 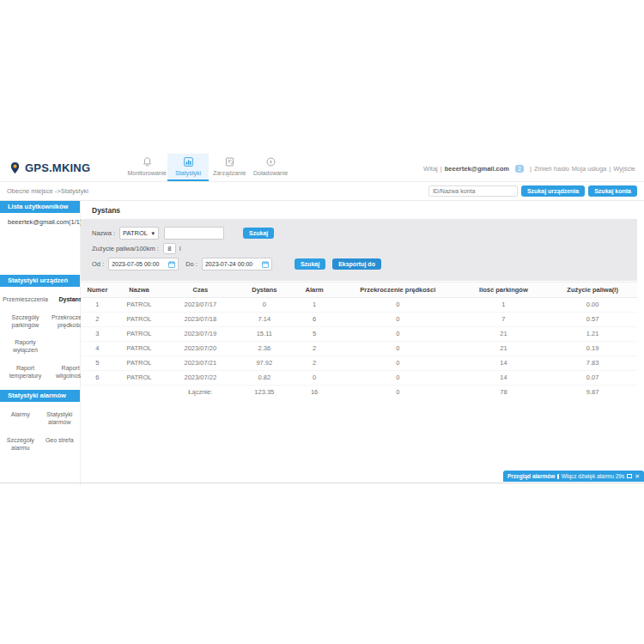 What do you see at coordinates (477, 168) in the screenshot?
I see `user-email: beeertek@gmail.com` at bounding box center [477, 168].